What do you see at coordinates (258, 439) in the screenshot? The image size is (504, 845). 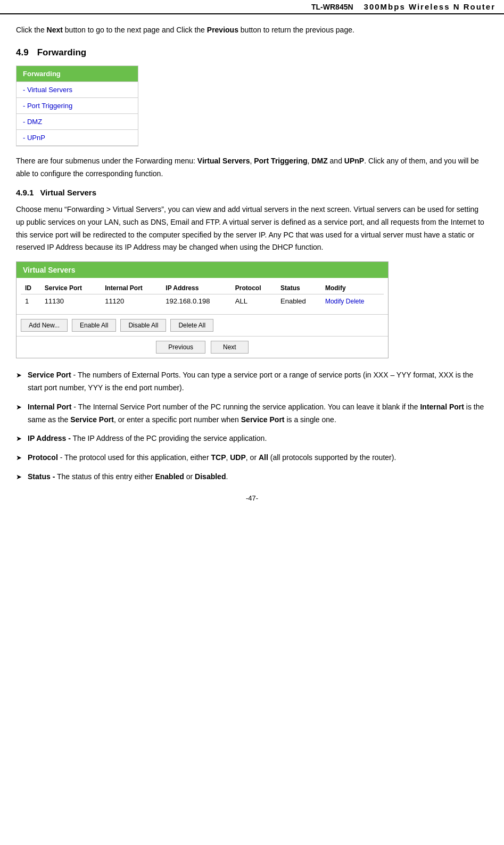 I see `bullet-text-3: IP Address - The IP Address of the PC pr…` at bounding box center [258, 439].